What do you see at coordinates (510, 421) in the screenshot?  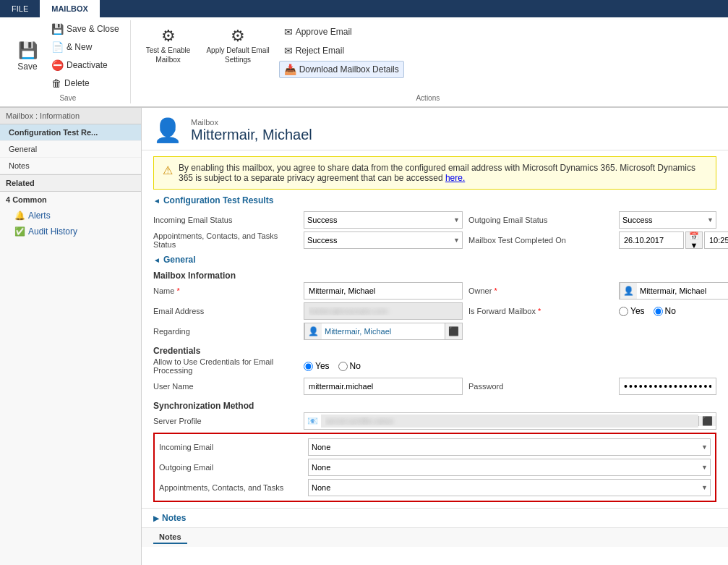 I see `server-profile-input` at bounding box center [510, 421].